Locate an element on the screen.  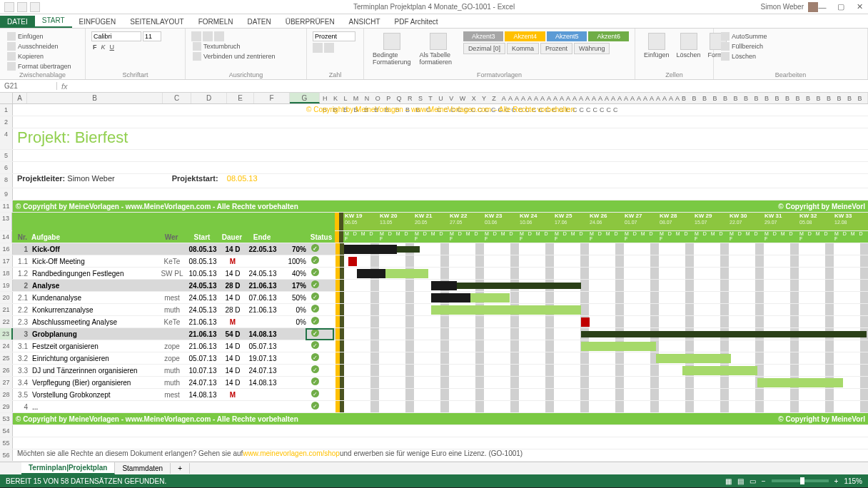
task-wer: mest is located at coordinates (172, 298).